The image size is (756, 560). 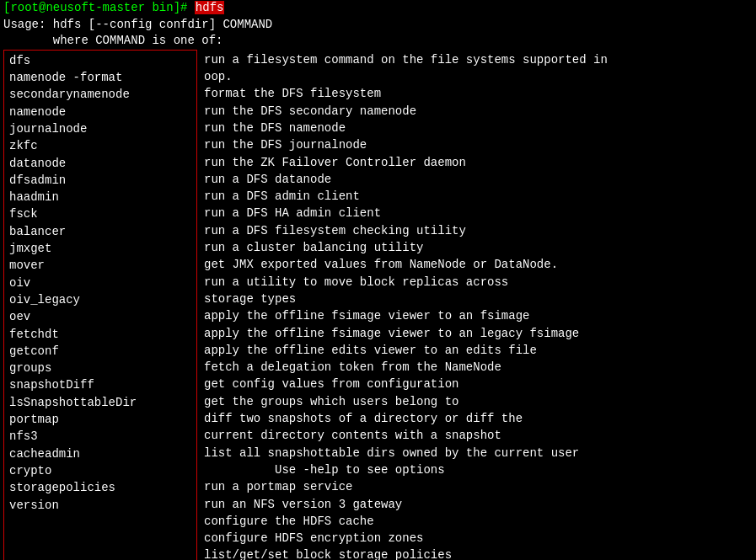 I want to click on command-name-28: version, so click(x=100, y=505).